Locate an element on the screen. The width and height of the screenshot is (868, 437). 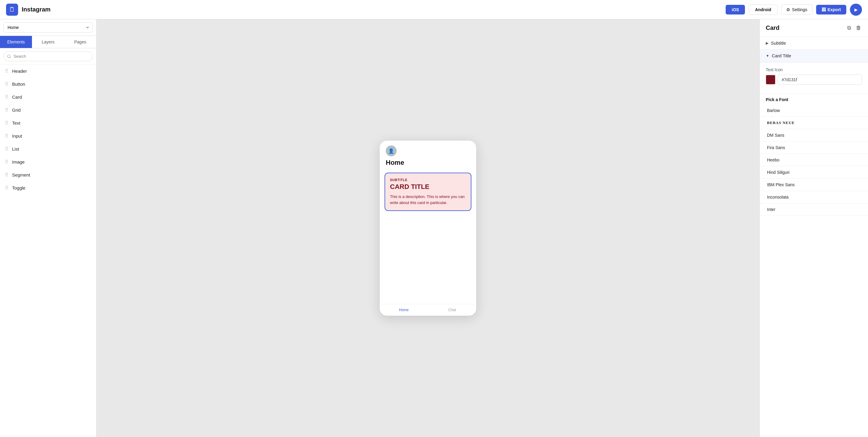
list-item: ⠿ Button is located at coordinates (48, 84).